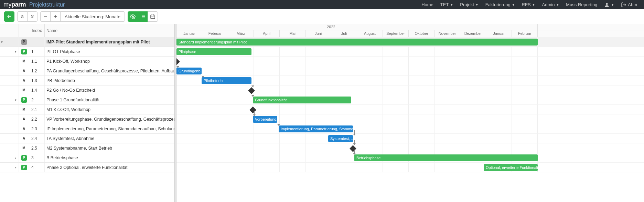 Image resolution: width=644 pixels, height=202 pixels. What do you see at coordinates (153, 17) in the screenshot?
I see `calendar-icon` at bounding box center [153, 17].